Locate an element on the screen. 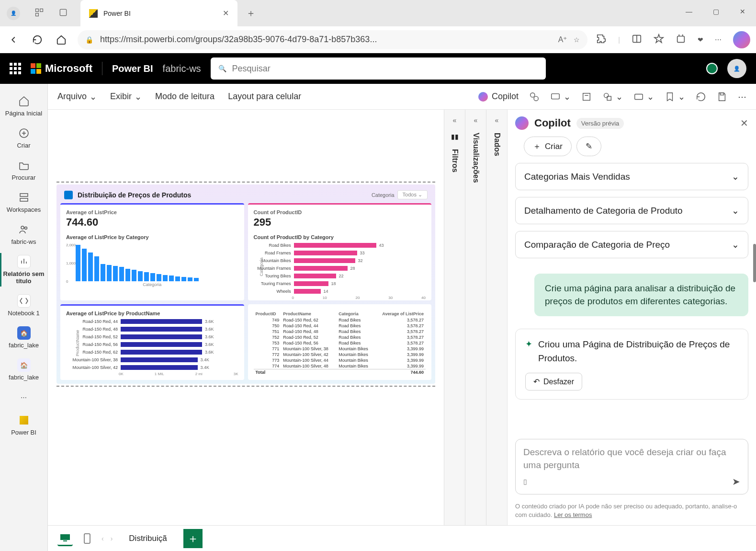 Image resolution: width=756 pixels, height=551 pixels. suggestion-top-categories: Categorias Mais Vendidas⌄ is located at coordinates (632, 176).